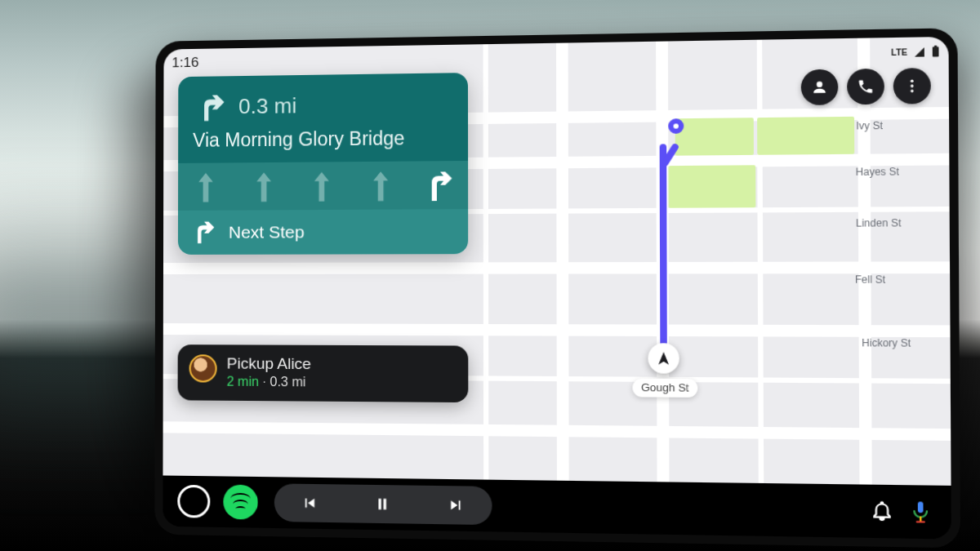 This screenshot has height=551, width=980. I want to click on status-time: 1:16, so click(185, 63).